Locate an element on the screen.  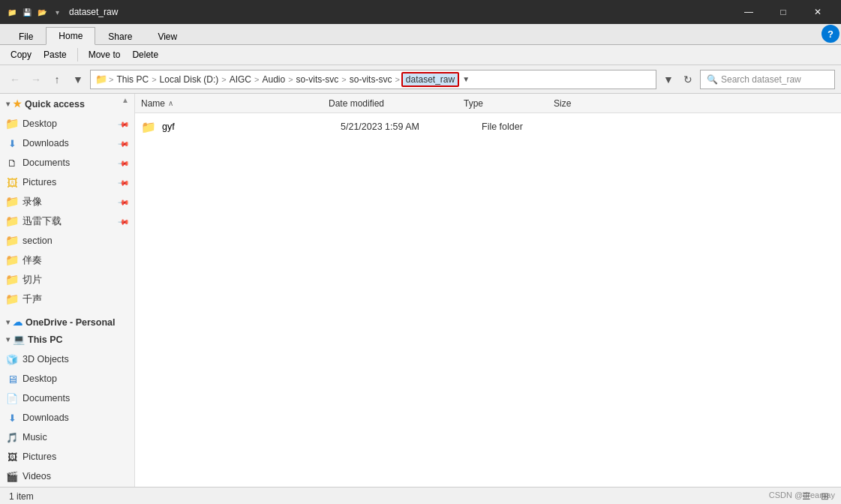
folder-doc-icon: 🗋 is located at coordinates (12, 163).